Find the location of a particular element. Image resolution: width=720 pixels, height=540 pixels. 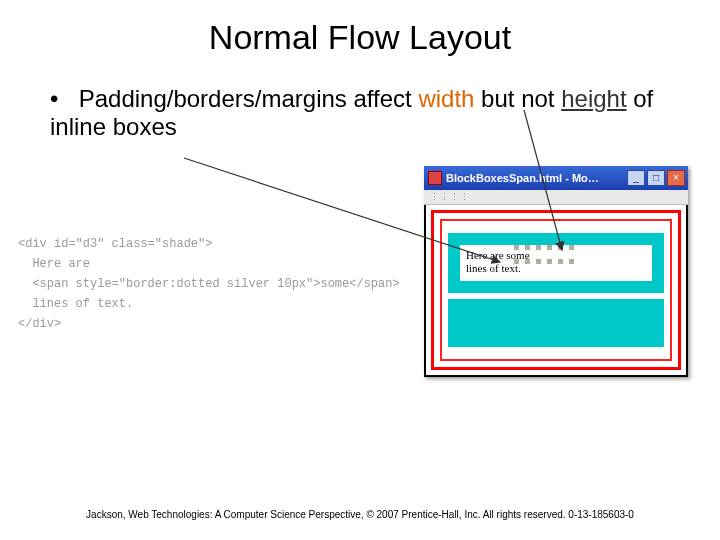

bullet-text-2: but not is located at coordinates (518, 98).